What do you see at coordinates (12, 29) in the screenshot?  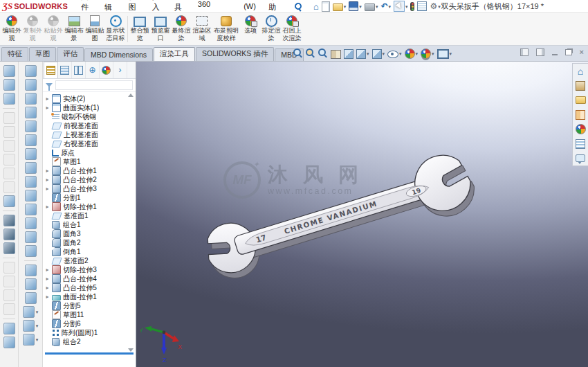 I see `edit-appearance-button: 编辑外观` at bounding box center [12, 29].